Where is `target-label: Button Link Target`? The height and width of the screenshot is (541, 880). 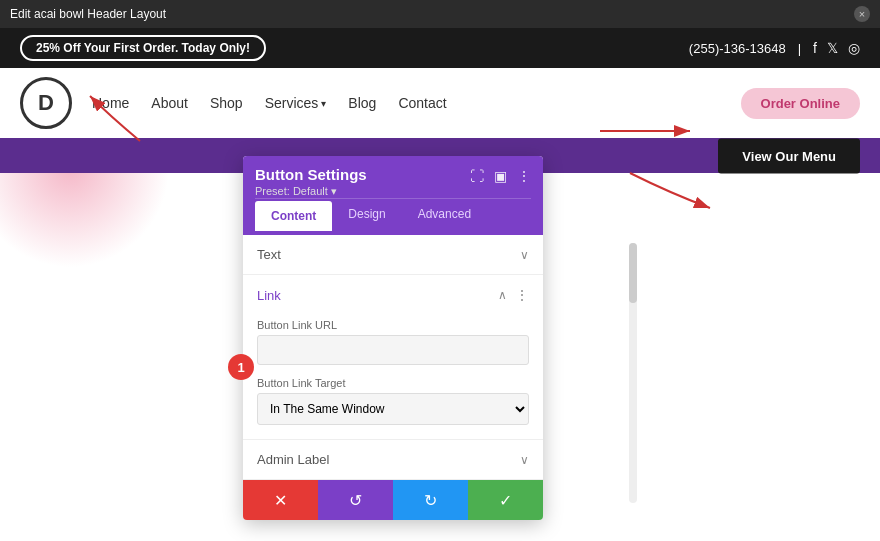
target-label: Button Link Target is located at coordinates (393, 383).